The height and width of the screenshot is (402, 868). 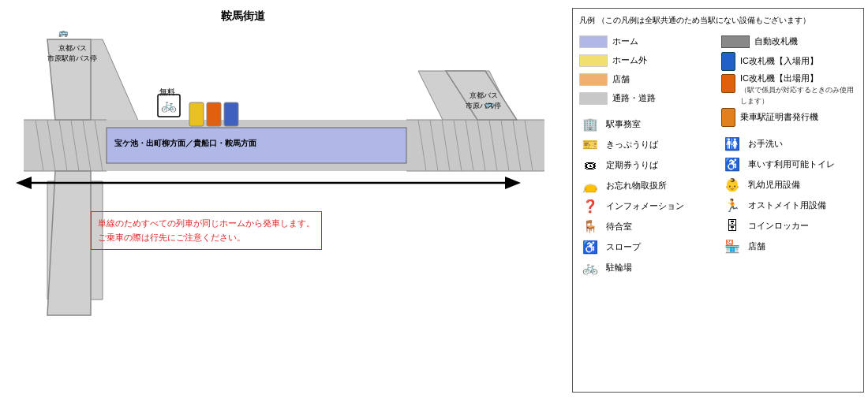 I want to click on street-title: 鞍馬街道, so click(x=243, y=17).